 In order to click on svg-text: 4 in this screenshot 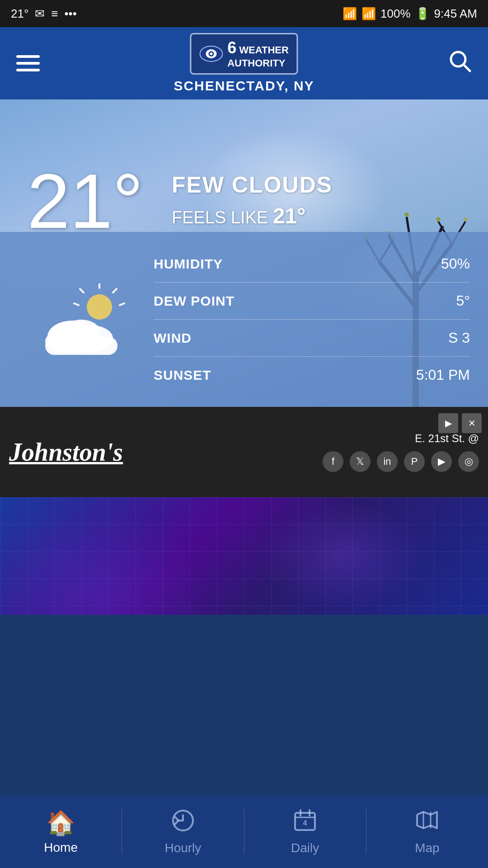, I will do `click(305, 823)`.